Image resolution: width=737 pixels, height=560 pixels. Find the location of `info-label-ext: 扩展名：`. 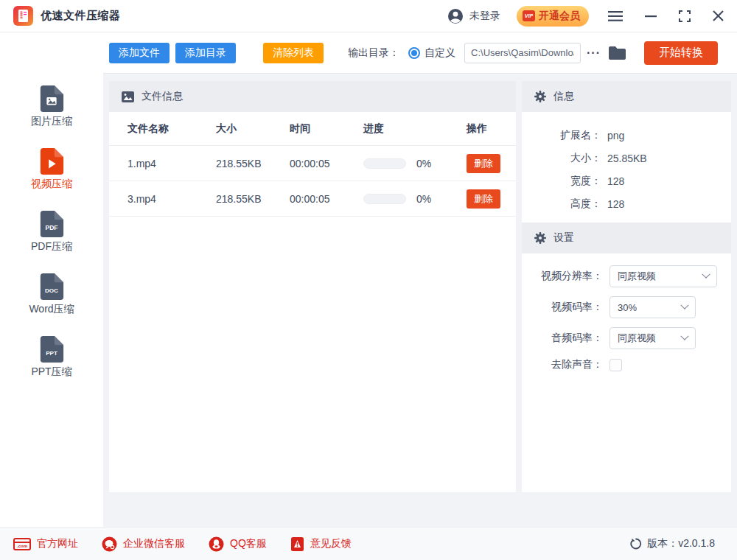

info-label-ext: 扩展名： is located at coordinates (562, 136).